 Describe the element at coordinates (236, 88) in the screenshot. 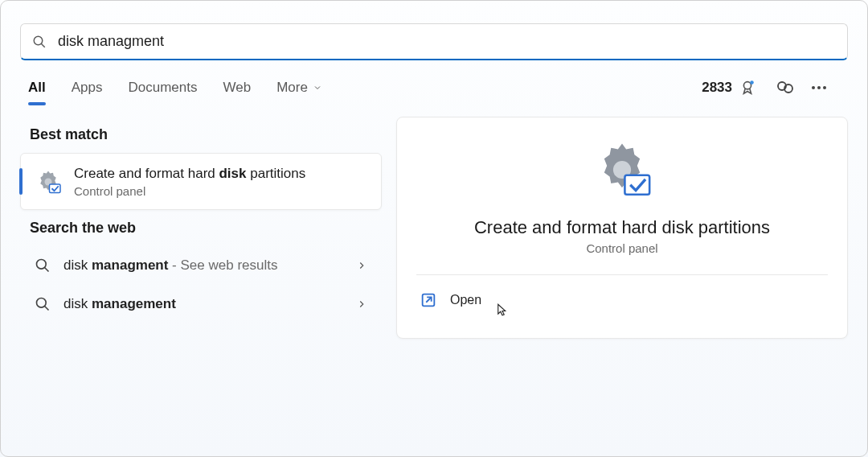

I see `tab-web: Web` at that location.